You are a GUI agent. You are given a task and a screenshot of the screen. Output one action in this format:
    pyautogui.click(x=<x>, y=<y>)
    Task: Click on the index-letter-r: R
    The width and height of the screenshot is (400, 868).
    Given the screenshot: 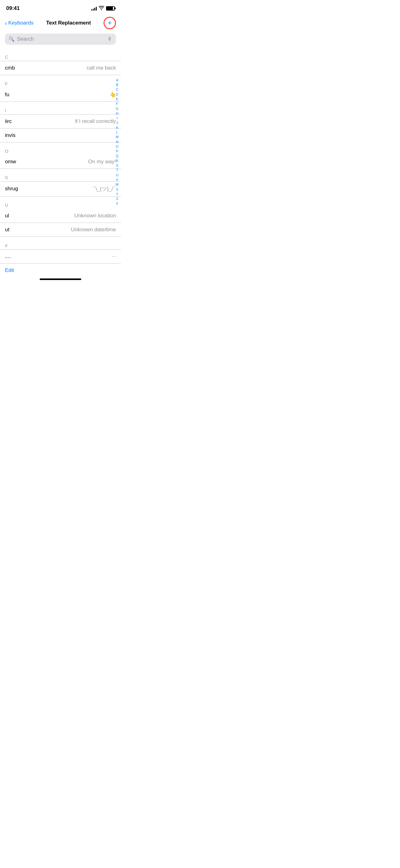 What is the action you would take?
    pyautogui.click(x=117, y=161)
    